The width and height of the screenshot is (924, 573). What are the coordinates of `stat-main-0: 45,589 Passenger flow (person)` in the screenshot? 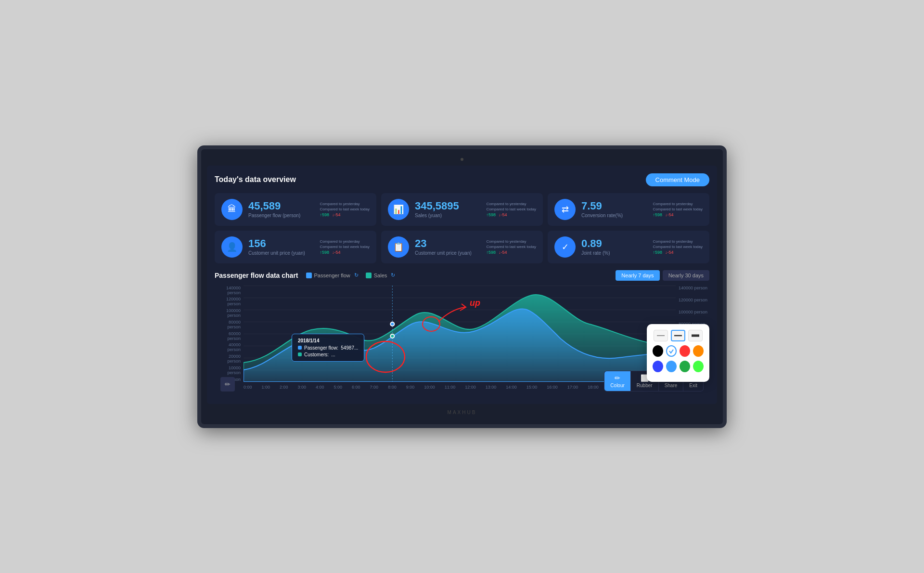 It's located at (281, 209).